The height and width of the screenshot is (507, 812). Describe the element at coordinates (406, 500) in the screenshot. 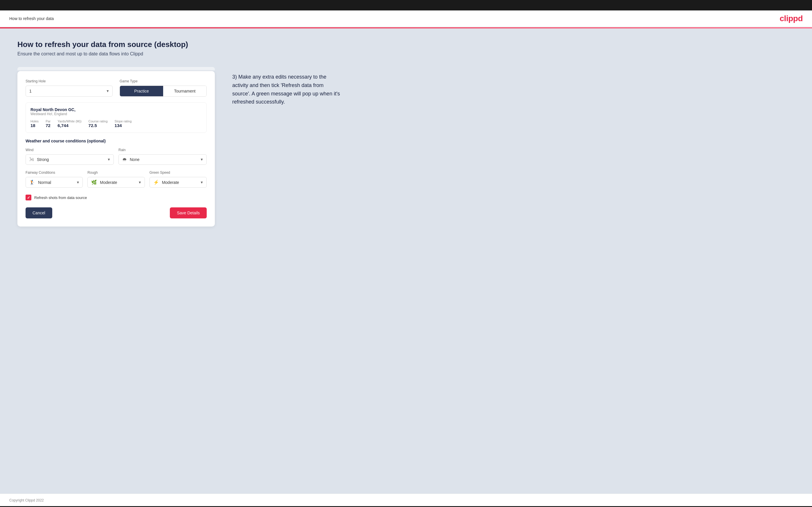

I see `footer: Copyright Clippd 2022` at that location.